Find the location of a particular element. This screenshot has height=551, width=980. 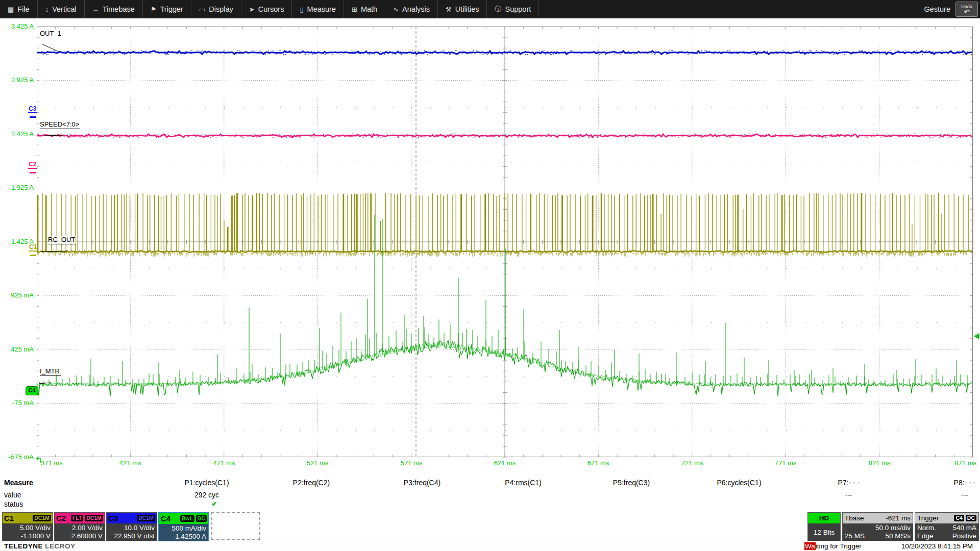

analysis-icon: ∿ is located at coordinates (396, 9).